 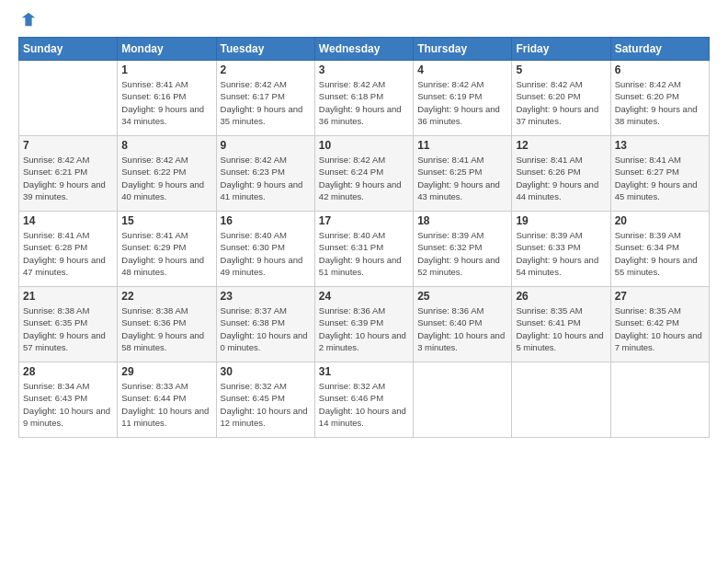 I want to click on day-number: 2, so click(x=266, y=70).